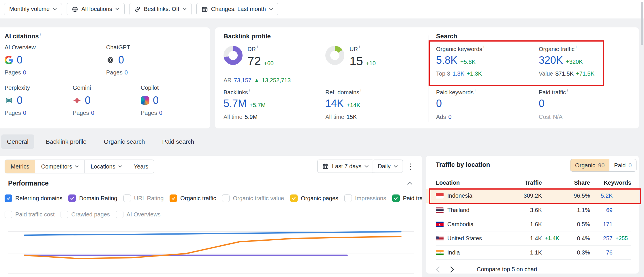  Describe the element at coordinates (110, 60) in the screenshot. I see `chatgpt-icon` at that location.